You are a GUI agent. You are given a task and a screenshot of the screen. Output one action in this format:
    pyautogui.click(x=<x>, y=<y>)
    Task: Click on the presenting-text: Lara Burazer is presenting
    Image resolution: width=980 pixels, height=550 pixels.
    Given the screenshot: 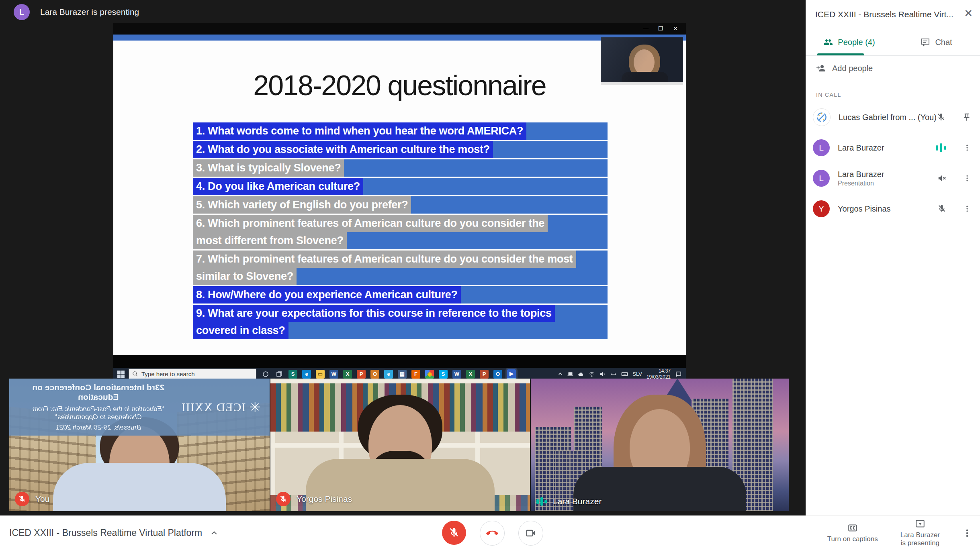 What is the action you would take?
    pyautogui.click(x=90, y=12)
    